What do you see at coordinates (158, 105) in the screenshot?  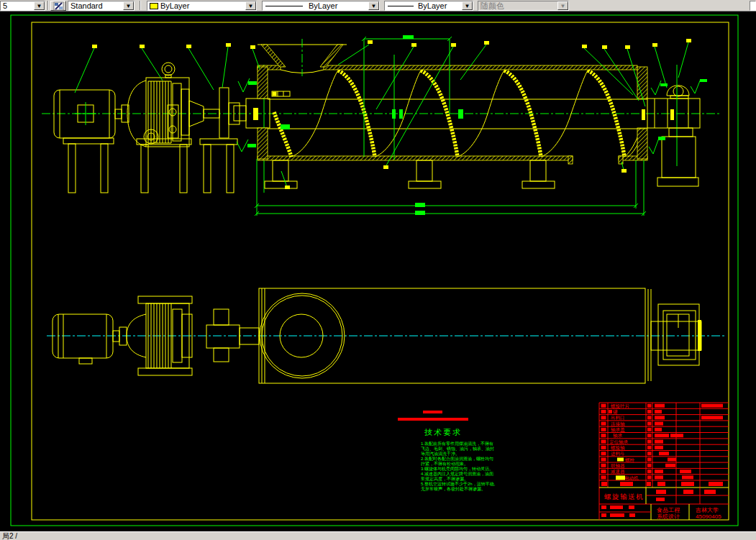 I see `reducer-side-view` at bounding box center [158, 105].